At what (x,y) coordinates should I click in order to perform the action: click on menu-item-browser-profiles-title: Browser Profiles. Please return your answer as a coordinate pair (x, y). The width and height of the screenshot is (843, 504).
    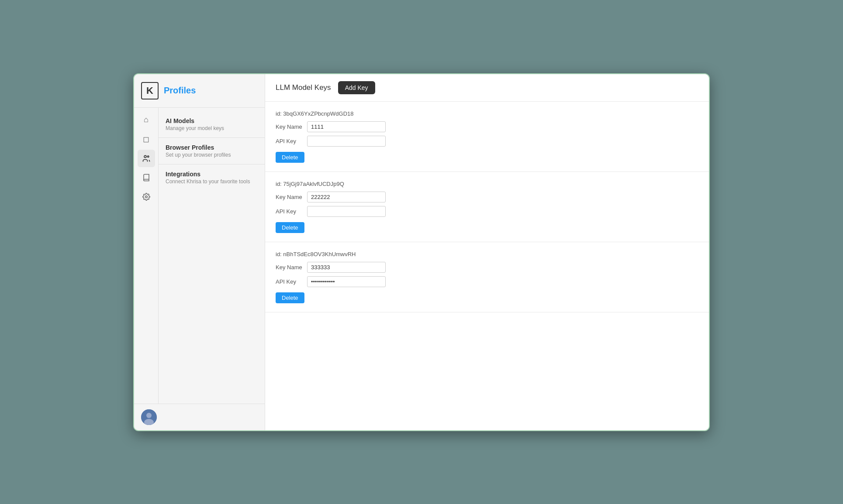
    Looking at the image, I should click on (211, 147).